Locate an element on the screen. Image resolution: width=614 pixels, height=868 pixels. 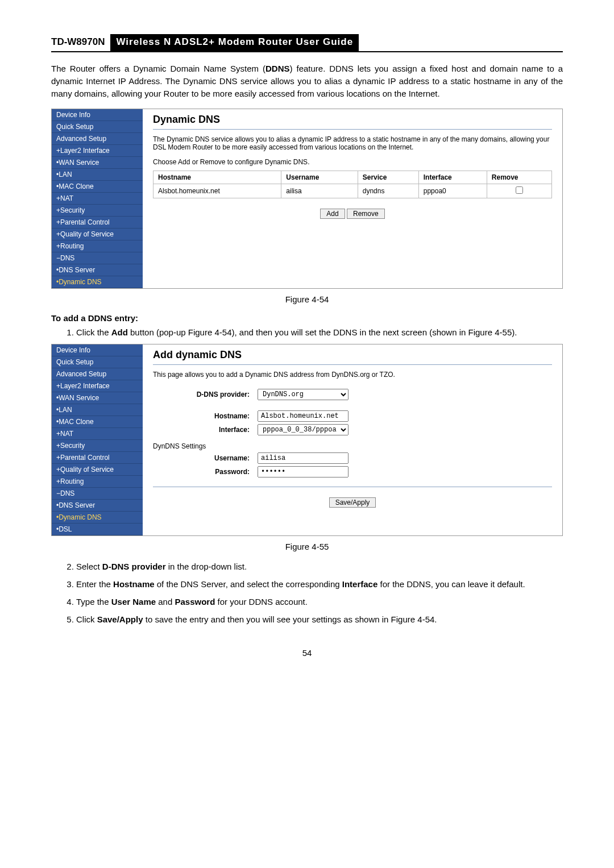
step-2: Select D-DNS provider in the drop-down l… is located at coordinates (320, 566).